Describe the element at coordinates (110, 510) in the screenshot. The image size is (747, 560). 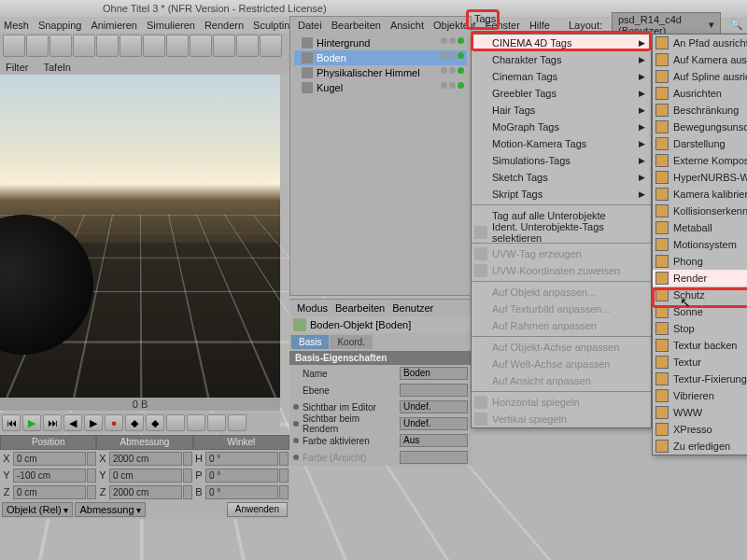
I see `dim-mode-select: Abmessung ▾` at that location.